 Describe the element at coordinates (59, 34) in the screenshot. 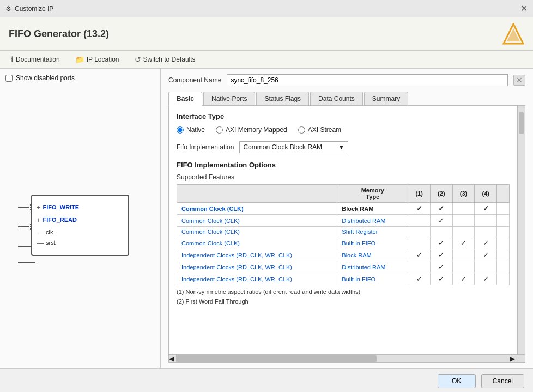

I see `dialog-title: FIFO Generator (13.2)` at that location.